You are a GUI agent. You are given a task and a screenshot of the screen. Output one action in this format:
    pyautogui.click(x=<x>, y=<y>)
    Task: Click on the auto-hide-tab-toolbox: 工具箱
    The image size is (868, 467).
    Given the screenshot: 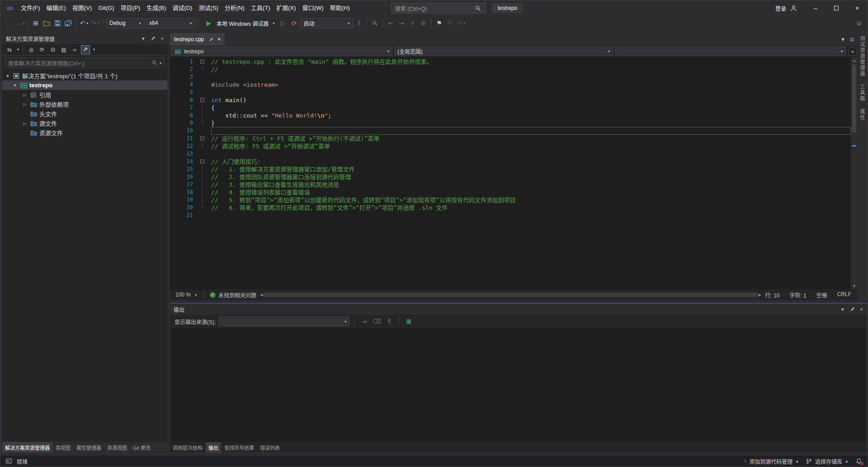 What is the action you would take?
    pyautogui.click(x=862, y=93)
    